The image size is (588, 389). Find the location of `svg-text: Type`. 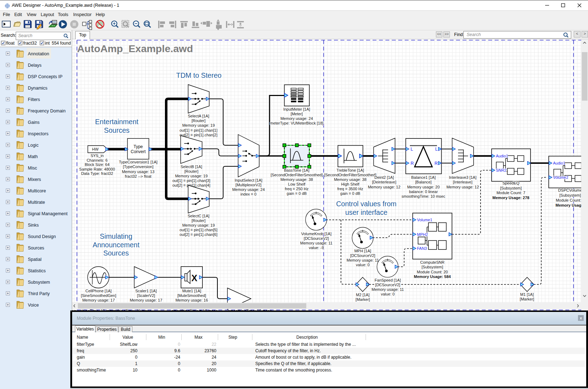

svg-text: Type is located at coordinates (138, 147).